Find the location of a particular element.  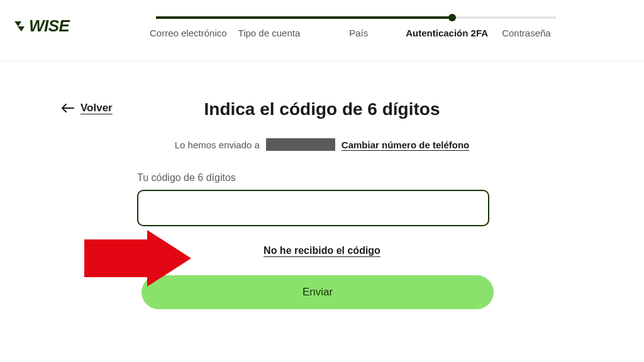

code-input is located at coordinates (313, 208).